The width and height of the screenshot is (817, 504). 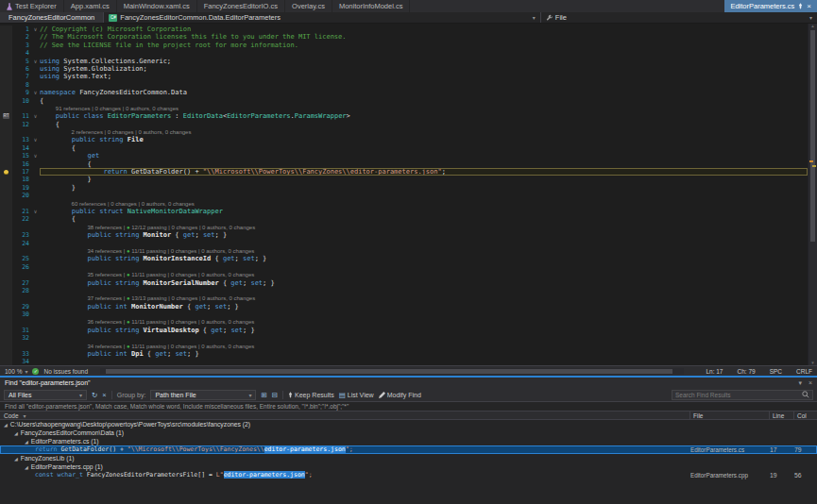 I want to click on code-line: 24, so click(x=404, y=244).